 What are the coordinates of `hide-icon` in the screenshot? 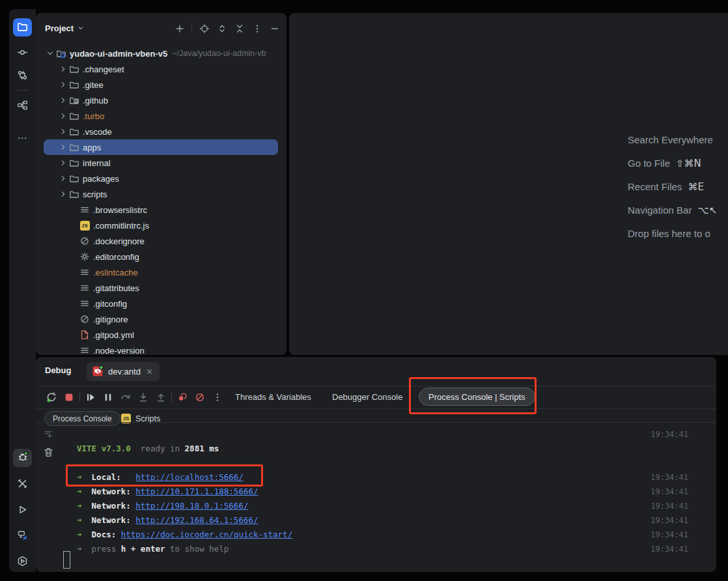 It's located at (275, 29).